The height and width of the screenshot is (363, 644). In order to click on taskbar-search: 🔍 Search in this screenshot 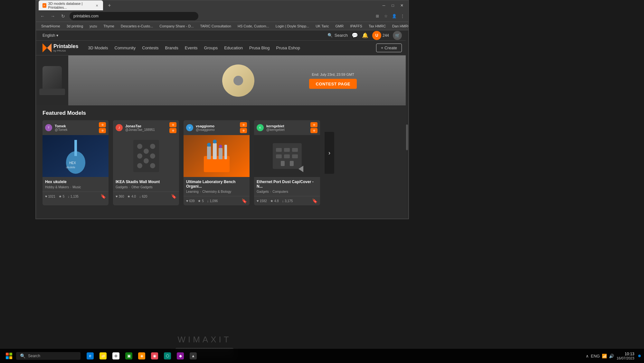, I will do `click(48, 356)`.